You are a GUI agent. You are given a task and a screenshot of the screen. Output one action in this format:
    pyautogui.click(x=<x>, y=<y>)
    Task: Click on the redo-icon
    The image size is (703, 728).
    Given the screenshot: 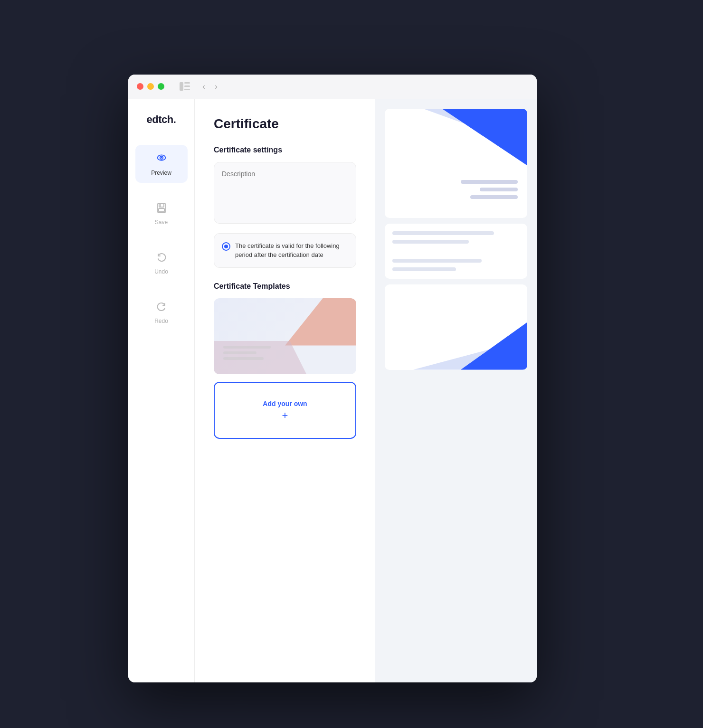 What is the action you would take?
    pyautogui.click(x=162, y=308)
    